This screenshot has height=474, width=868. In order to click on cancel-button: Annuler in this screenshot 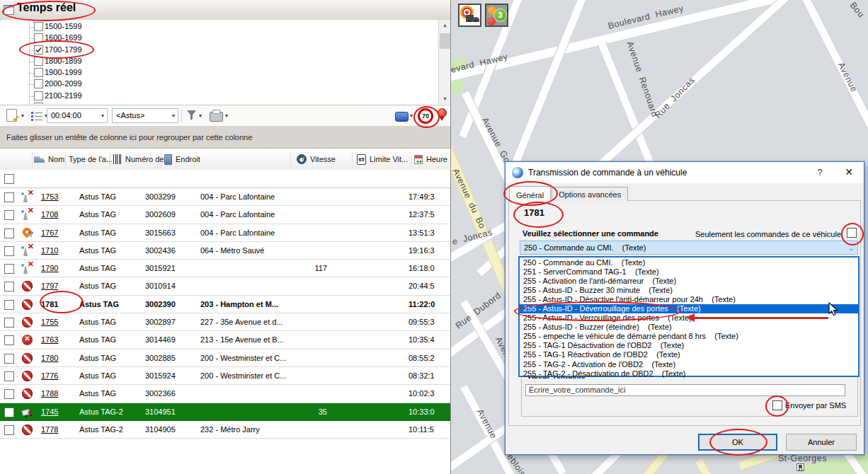, I will do `click(821, 442)`.